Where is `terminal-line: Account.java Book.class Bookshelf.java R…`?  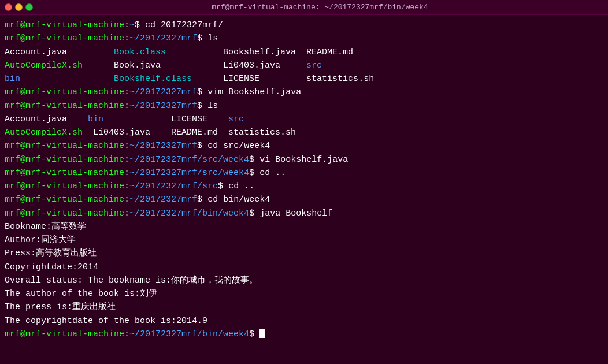
terminal-line: Account.java Book.class Bookshelf.java R… is located at coordinates (304, 52).